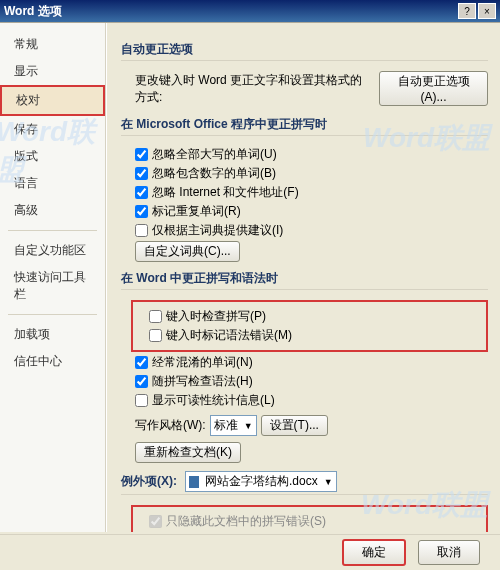  I want to click on sidebar-item-0: 常规, so click(52, 44).